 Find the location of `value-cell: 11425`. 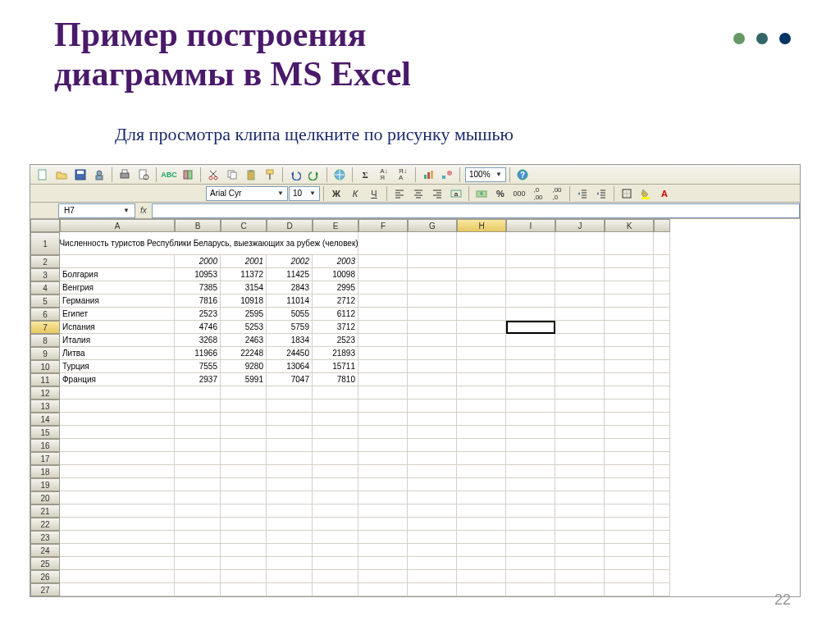

value-cell: 11425 is located at coordinates (290, 275).